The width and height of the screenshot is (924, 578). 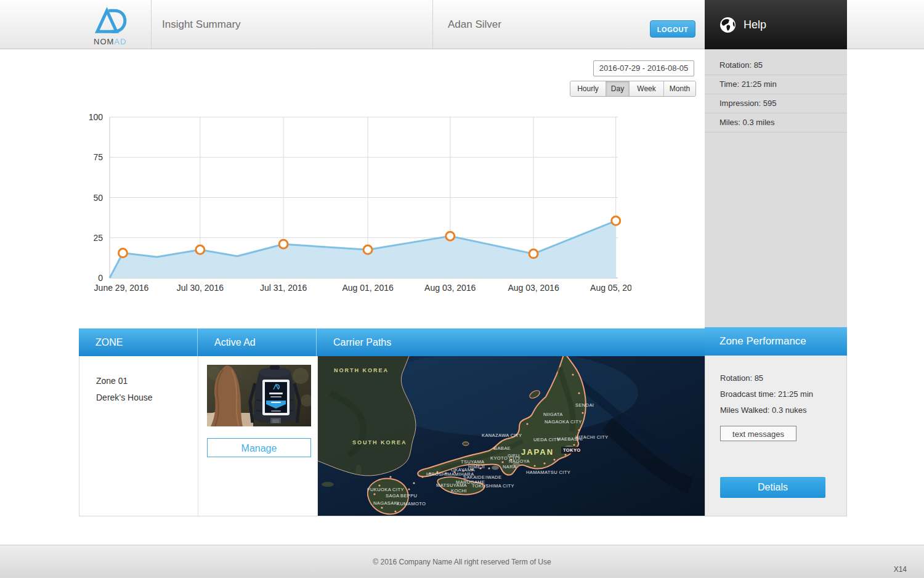 I want to click on zone-table-header: ZONE Active Ad Carrier Paths, so click(x=392, y=343).